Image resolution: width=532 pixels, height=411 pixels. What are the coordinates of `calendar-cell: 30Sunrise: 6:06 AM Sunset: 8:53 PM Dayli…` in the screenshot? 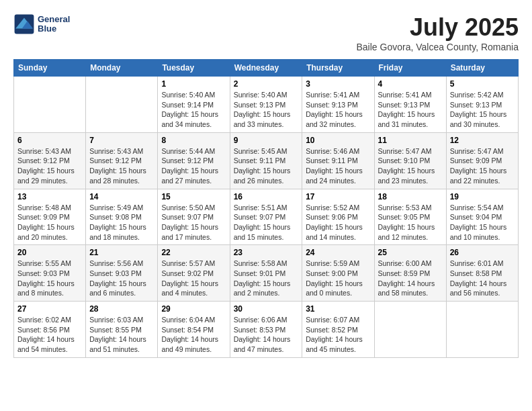 It's located at (266, 330).